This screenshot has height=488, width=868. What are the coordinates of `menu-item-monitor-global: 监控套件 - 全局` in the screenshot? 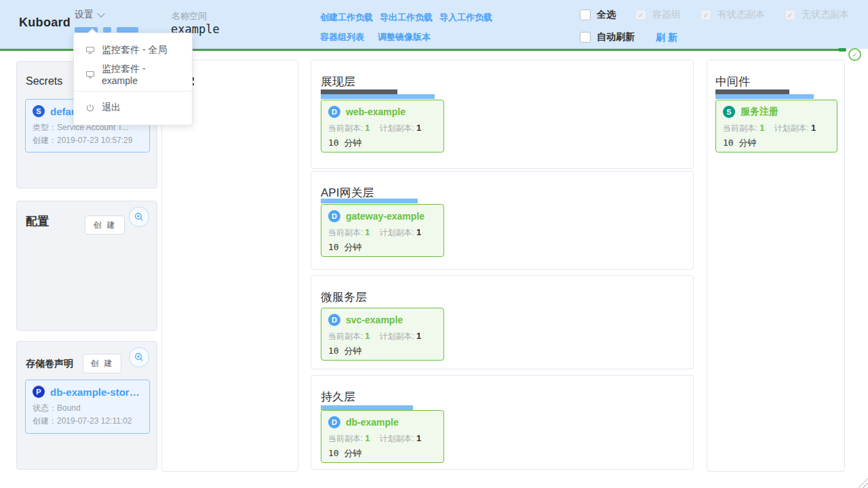 It's located at (133, 50).